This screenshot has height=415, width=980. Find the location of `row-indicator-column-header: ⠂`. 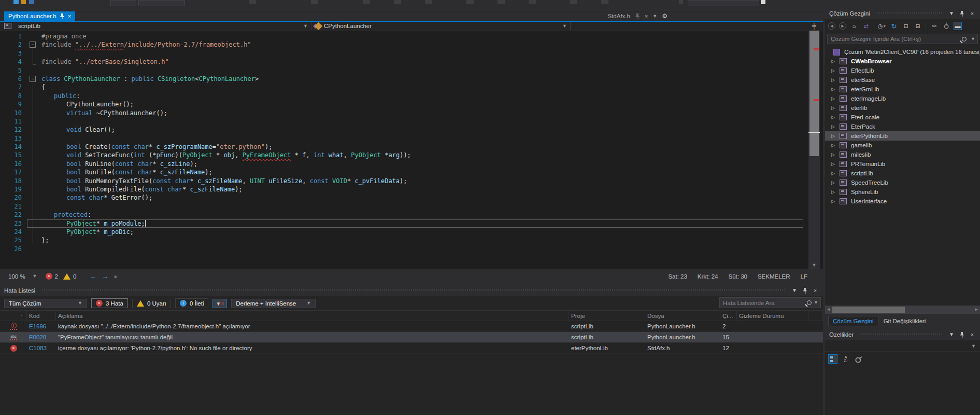

row-indicator-column-header: ⠂ is located at coordinates (13, 315).